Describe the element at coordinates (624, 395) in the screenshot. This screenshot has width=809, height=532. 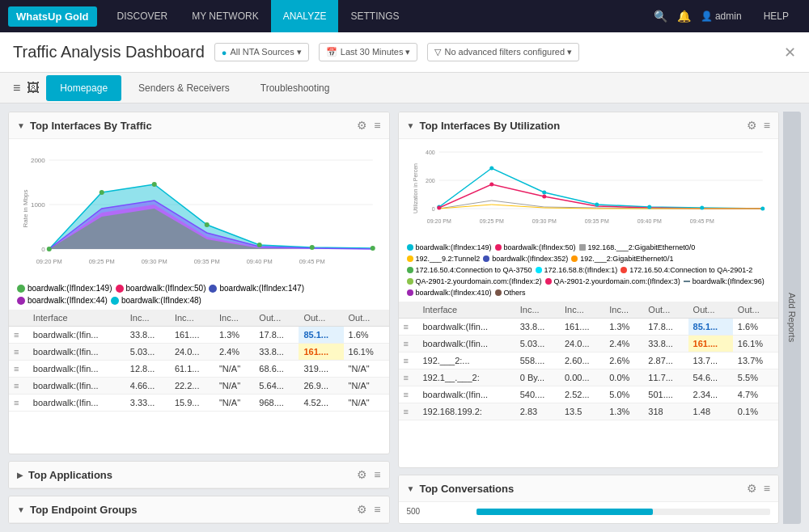
I see `table-cell: 5.0%` at that location.